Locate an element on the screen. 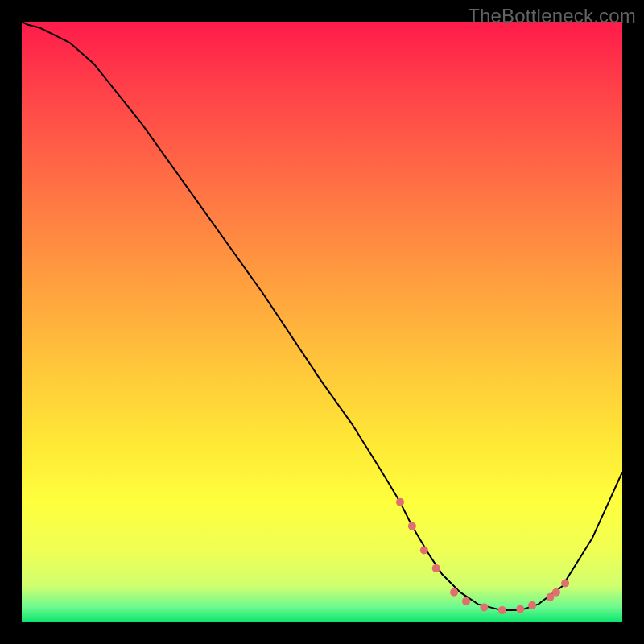 The height and width of the screenshot is (644, 644). watermark-text: TheBottleneck.com is located at coordinates (552, 16).